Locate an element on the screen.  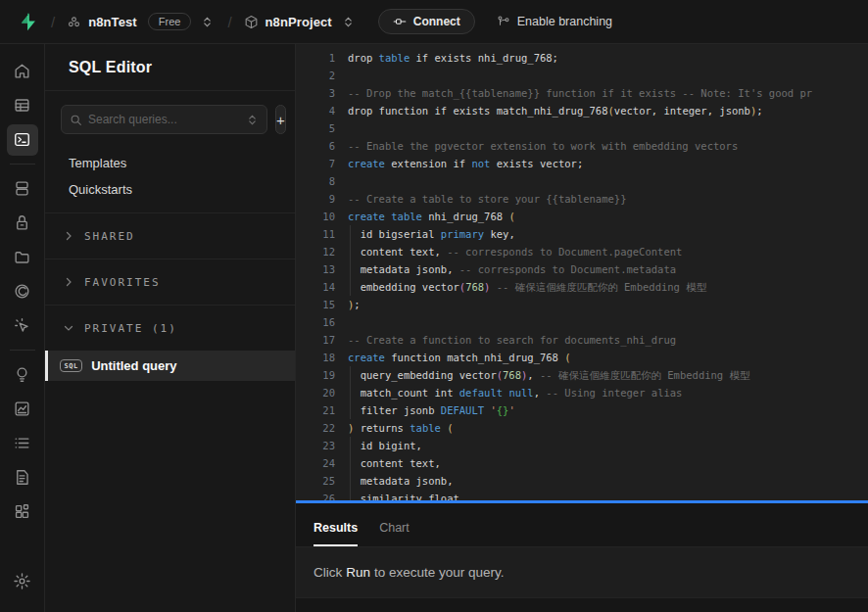
results-message-run: Run is located at coordinates (359, 572).